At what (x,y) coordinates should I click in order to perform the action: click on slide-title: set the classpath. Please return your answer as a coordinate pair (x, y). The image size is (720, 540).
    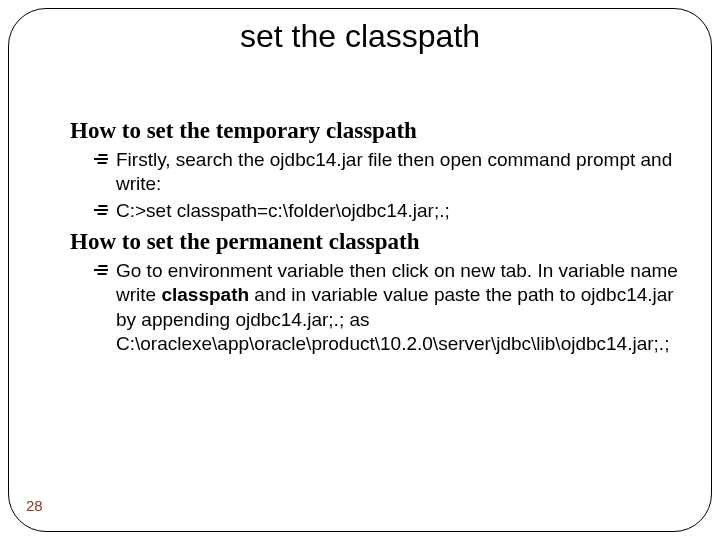
    Looking at the image, I should click on (360, 36).